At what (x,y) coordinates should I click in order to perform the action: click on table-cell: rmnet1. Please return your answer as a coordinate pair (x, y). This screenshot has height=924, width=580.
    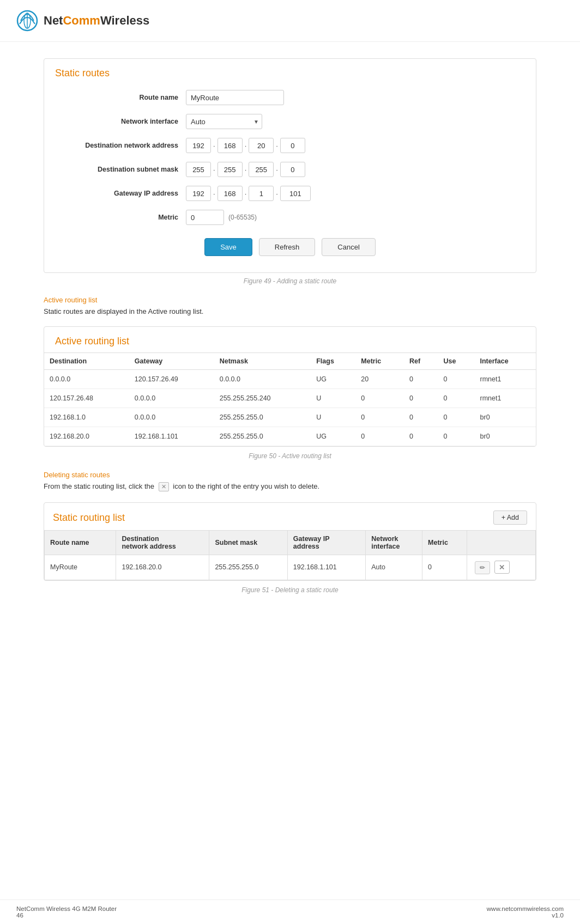
    Looking at the image, I should click on (505, 399).